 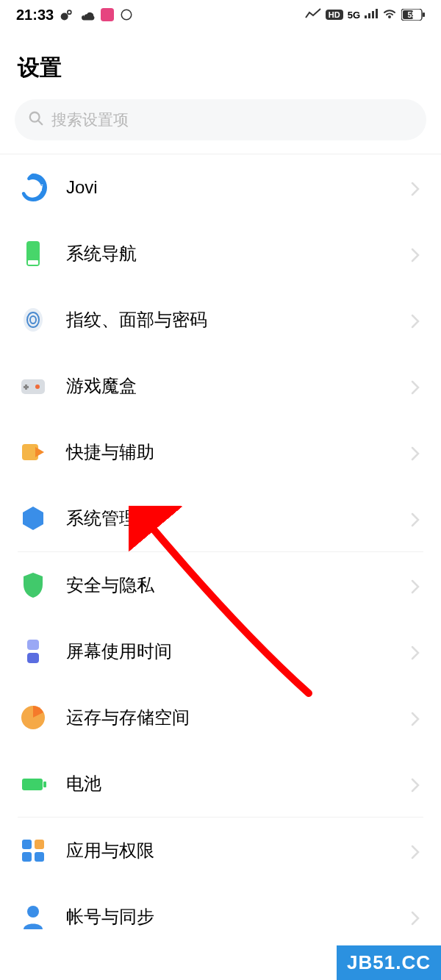 I want to click on item-storage: 运存与存储空间, so click(x=220, y=718).